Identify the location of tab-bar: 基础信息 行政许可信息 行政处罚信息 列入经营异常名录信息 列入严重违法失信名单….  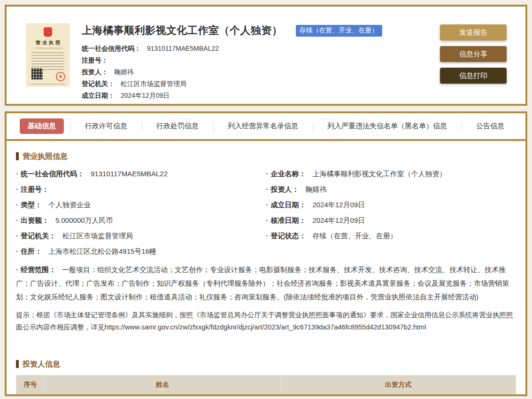
(266, 127).